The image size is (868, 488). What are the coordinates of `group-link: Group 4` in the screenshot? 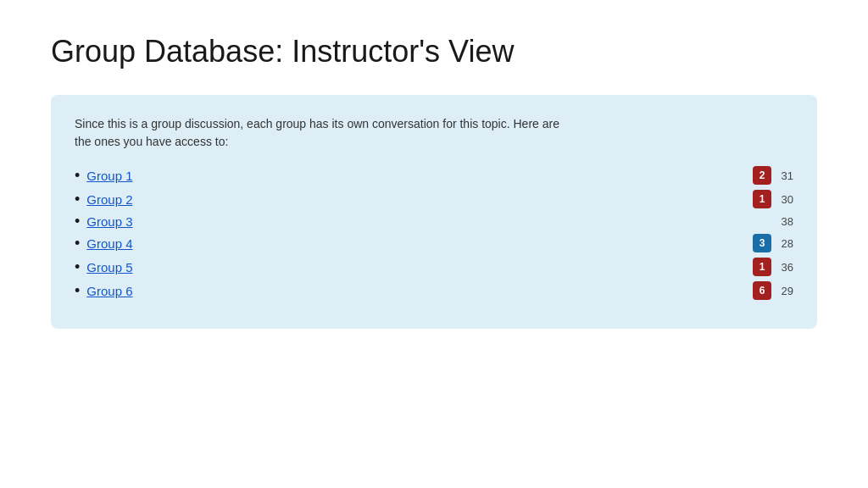 It's located at (109, 244).